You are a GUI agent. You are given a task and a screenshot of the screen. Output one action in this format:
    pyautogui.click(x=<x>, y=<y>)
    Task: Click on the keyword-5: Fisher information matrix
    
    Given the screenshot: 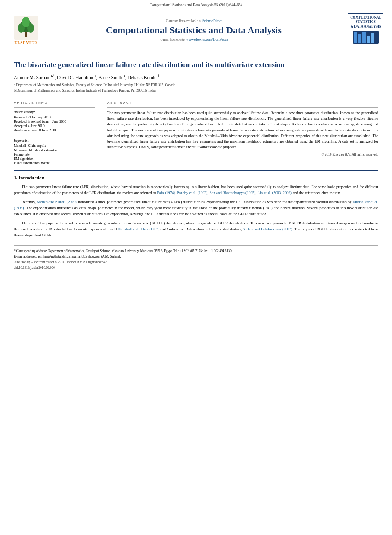 What is the action you would take?
    pyautogui.click(x=54, y=163)
    